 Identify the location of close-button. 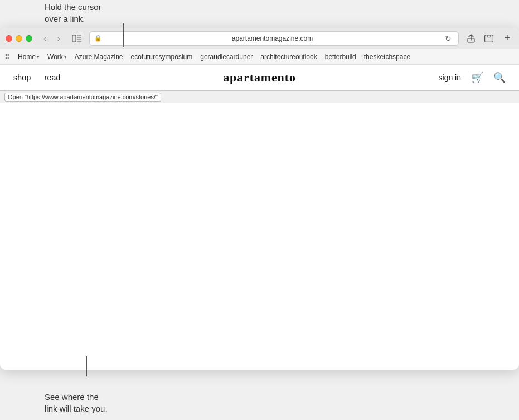
(9, 38).